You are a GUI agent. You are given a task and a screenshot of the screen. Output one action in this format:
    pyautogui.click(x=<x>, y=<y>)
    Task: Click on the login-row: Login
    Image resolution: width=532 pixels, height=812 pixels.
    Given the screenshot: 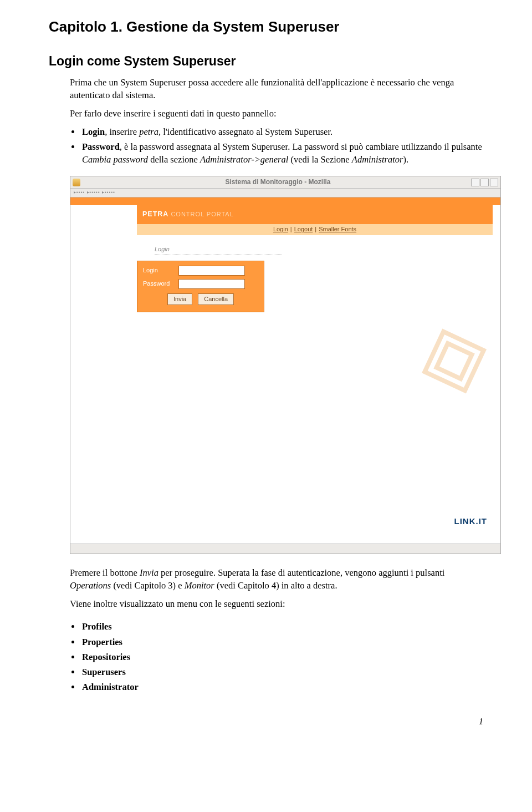 What is the action you would take?
    pyautogui.click(x=201, y=271)
    